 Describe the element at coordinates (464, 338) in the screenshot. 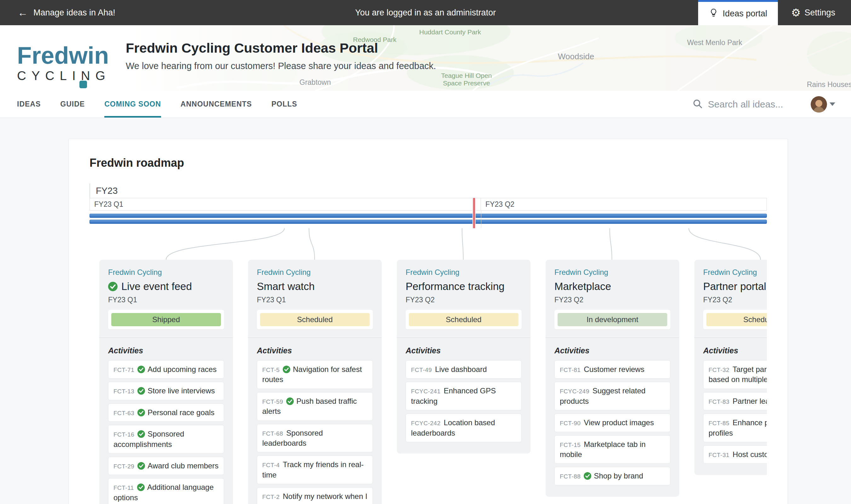

I see `divider` at that location.